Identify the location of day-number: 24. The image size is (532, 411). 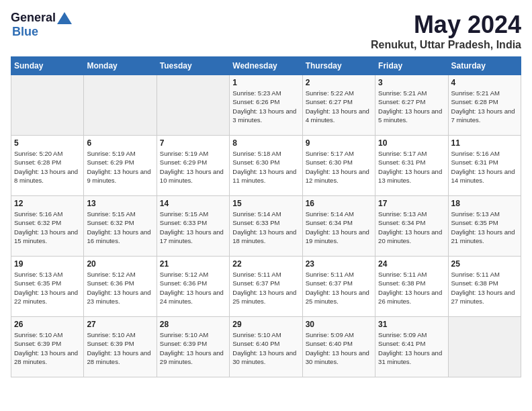
(411, 264).